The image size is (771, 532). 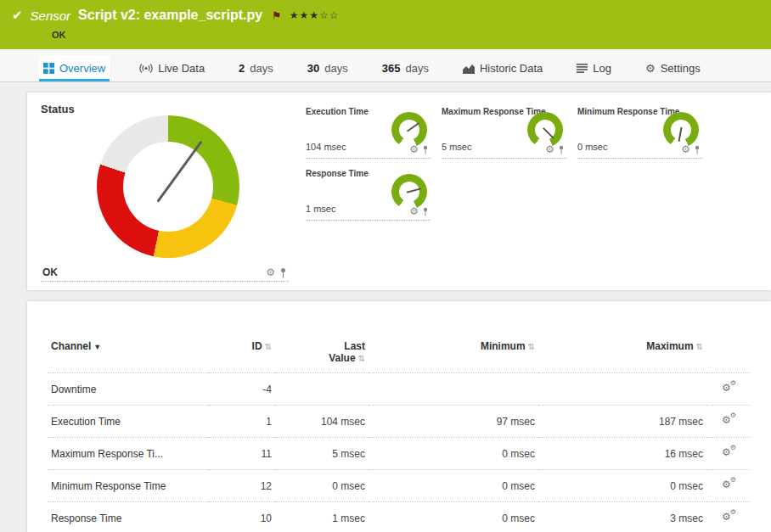 I want to click on id-cell: 12, so click(x=242, y=486).